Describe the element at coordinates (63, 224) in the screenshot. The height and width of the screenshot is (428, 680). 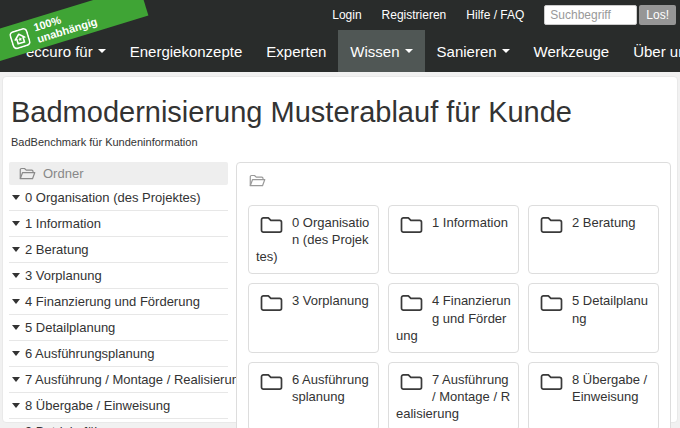
I see `folder-tree-item-label: 1 Information` at that location.